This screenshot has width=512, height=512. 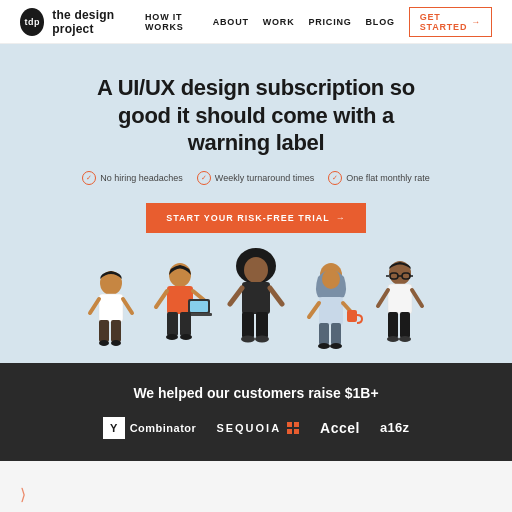 I want to click on bottom-arrow-icon: ⟩, so click(x=256, y=494).